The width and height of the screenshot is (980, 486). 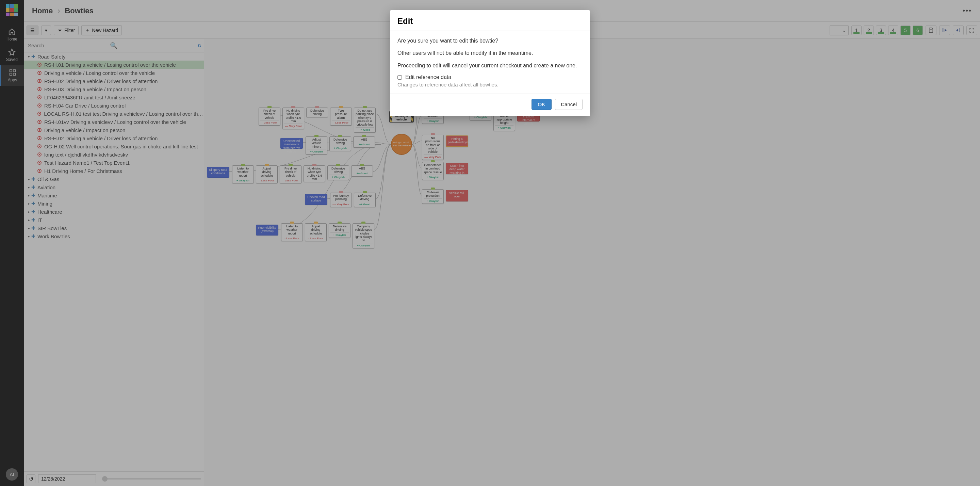 What do you see at coordinates (490, 63) in the screenshot?
I see `edit-modal: Edit Are you sure you want to edit this …` at bounding box center [490, 63].